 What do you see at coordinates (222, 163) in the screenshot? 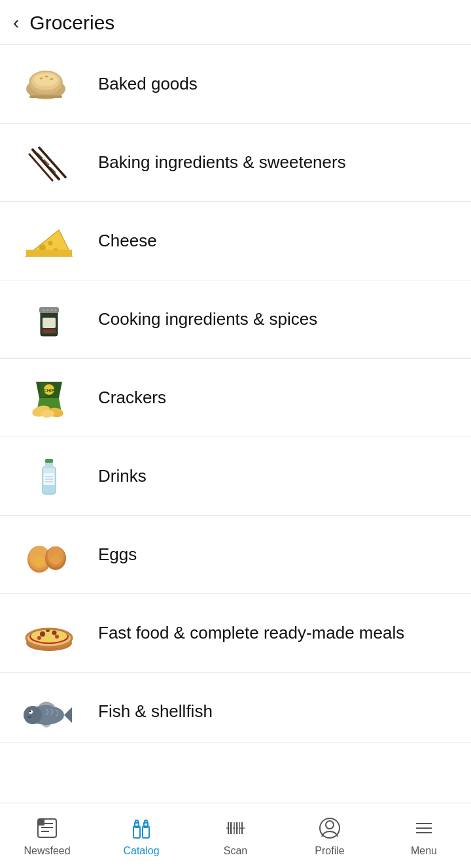
I see `category-label-baking-ingredients: Baking ingredients & sweeteners` at bounding box center [222, 163].